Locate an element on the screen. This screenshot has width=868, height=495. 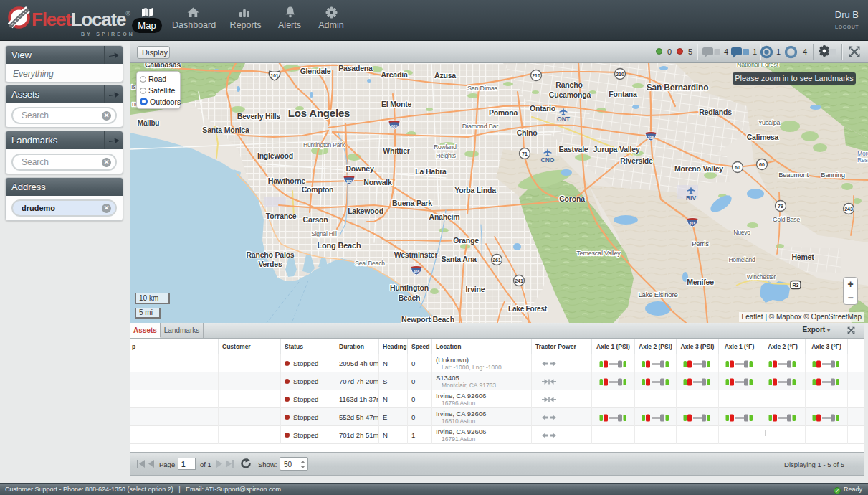
svg-text: San Bernardino is located at coordinates (678, 88).